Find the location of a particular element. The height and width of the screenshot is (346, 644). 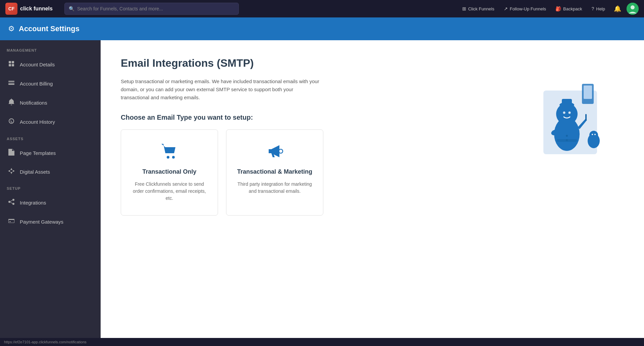

avatar-image is located at coordinates (633, 9).